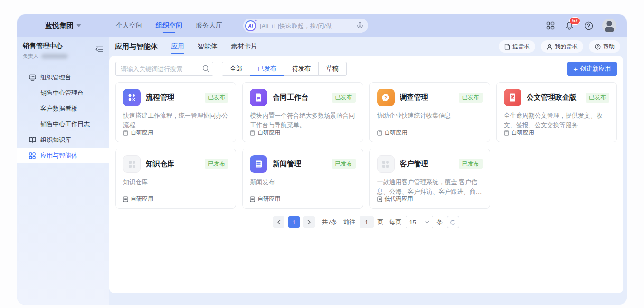 The height and width of the screenshot is (308, 644). I want to click on create-app-button: + 创建新应用, so click(592, 69).